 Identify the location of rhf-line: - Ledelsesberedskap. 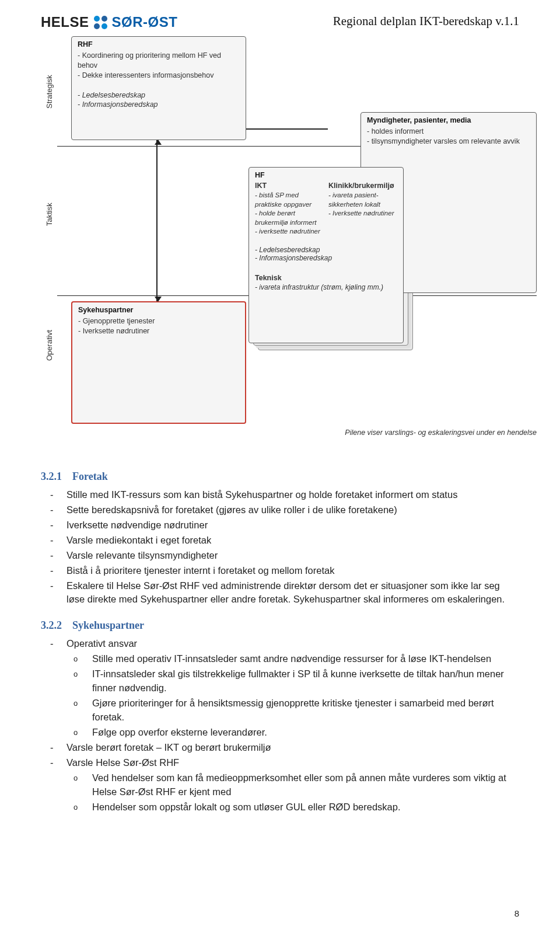
(159, 96).